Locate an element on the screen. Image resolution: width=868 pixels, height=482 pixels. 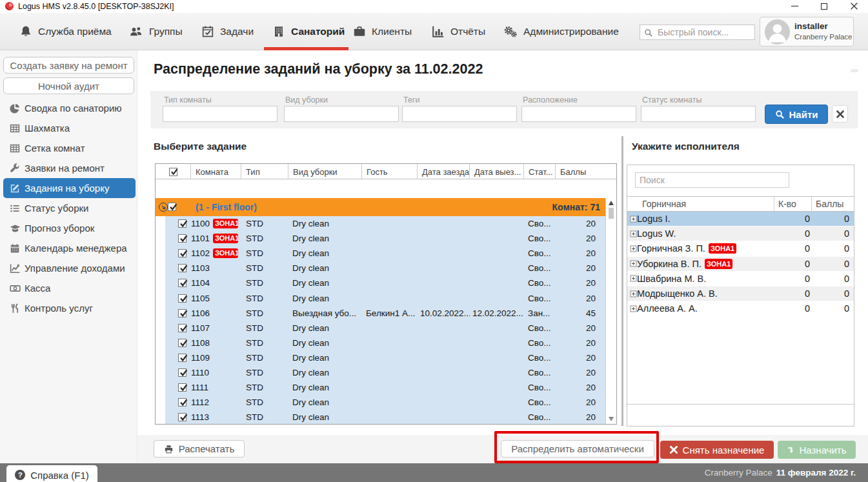
executor-row-5: Модрыщенко А. В.00 is located at coordinates (741, 294).